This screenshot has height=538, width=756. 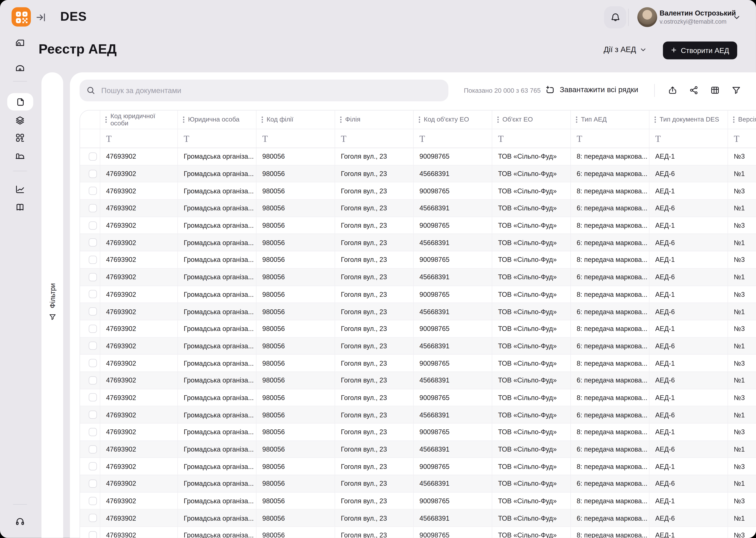 I want to click on export-icon, so click(x=673, y=90).